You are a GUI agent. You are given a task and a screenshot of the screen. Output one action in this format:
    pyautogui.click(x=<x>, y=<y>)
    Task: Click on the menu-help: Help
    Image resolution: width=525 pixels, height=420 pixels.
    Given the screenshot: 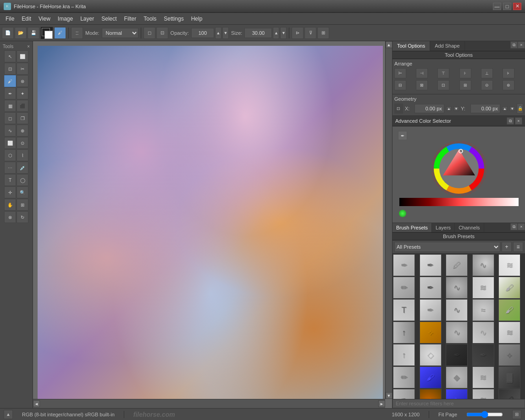 What is the action you would take?
    pyautogui.click(x=197, y=19)
    